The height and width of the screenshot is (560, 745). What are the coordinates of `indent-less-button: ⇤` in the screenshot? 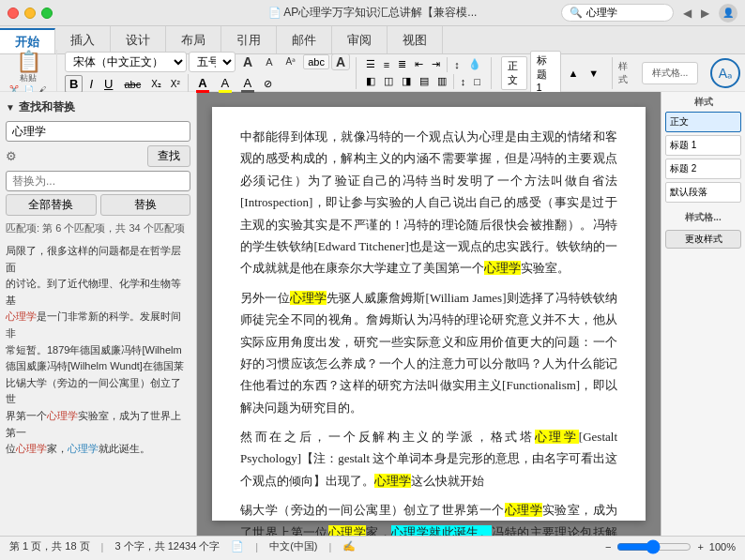 It's located at (418, 64).